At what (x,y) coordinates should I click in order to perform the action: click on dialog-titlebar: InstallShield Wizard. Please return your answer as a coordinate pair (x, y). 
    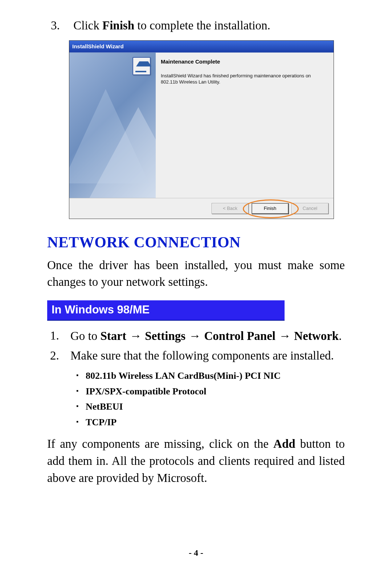
    Looking at the image, I should click on (201, 46).